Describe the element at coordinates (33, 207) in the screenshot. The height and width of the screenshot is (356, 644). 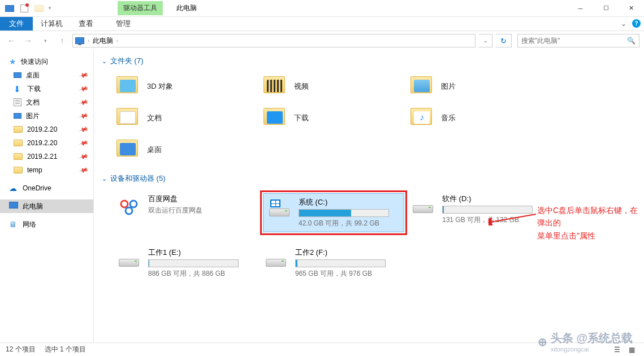
I see `sidebar-label: 此电脑` at that location.